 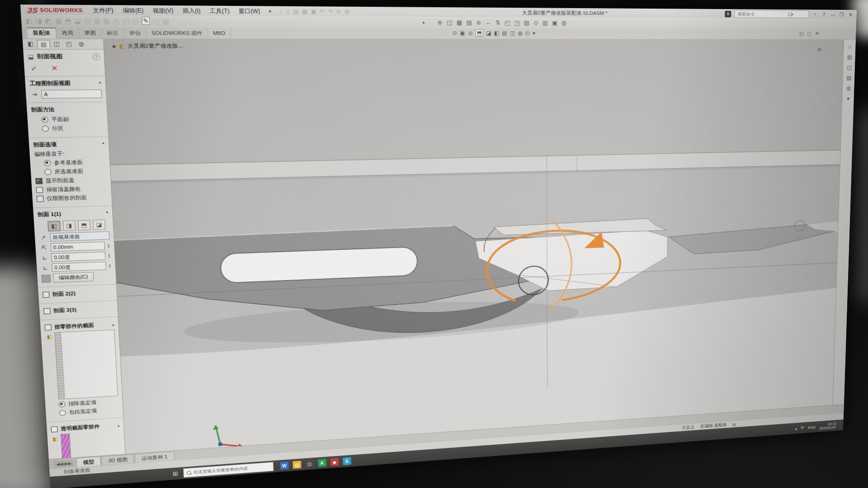 What do you see at coordinates (498, 23) in the screenshot?
I see `show-hide-icon: ⇅` at bounding box center [498, 23].